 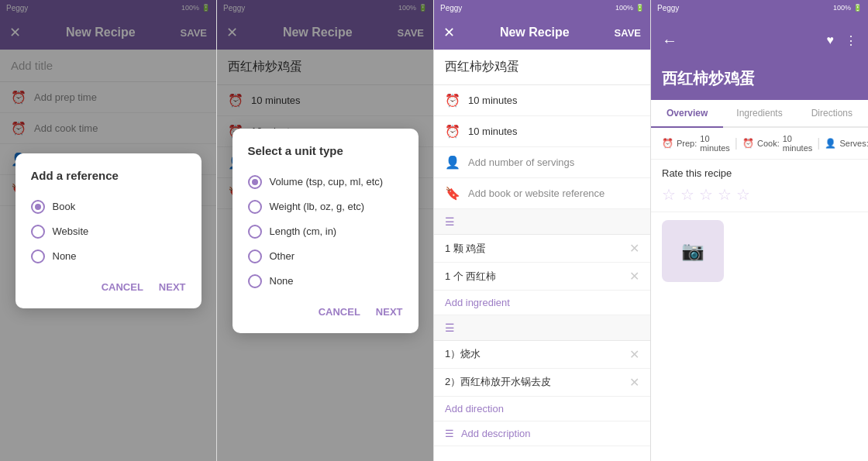 What do you see at coordinates (628, 33) in the screenshot?
I see `save-button-3: SAVE` at bounding box center [628, 33].